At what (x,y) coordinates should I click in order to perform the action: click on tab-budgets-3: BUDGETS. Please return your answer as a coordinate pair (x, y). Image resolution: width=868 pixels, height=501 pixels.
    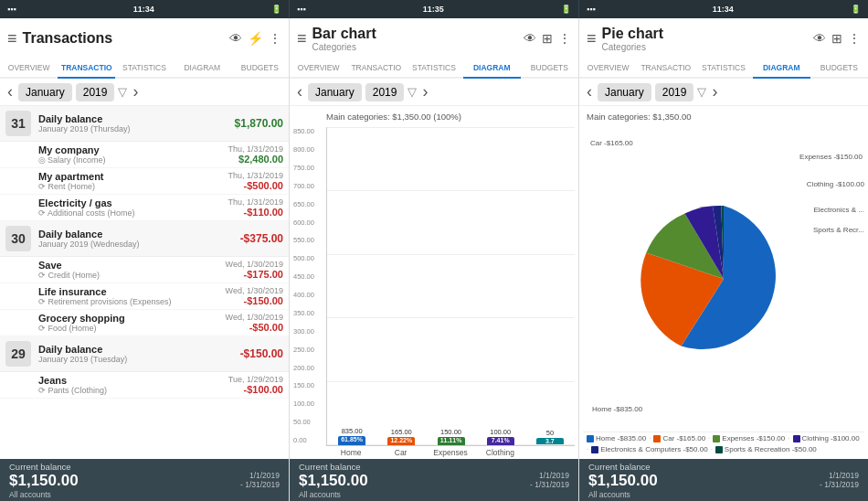
    Looking at the image, I should click on (839, 68).